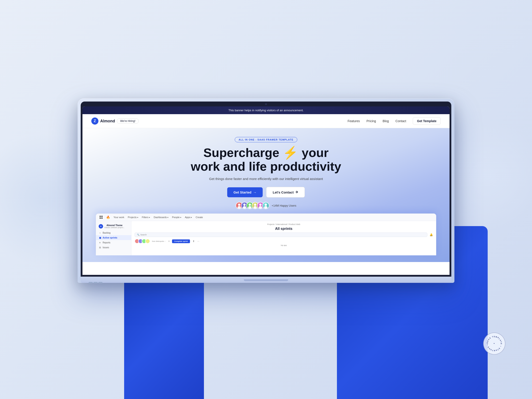 The image size is (532, 399). What do you see at coordinates (266, 159) in the screenshot?
I see `hero-title: Supercharge ⚡ your work and life product…` at bounding box center [266, 159].